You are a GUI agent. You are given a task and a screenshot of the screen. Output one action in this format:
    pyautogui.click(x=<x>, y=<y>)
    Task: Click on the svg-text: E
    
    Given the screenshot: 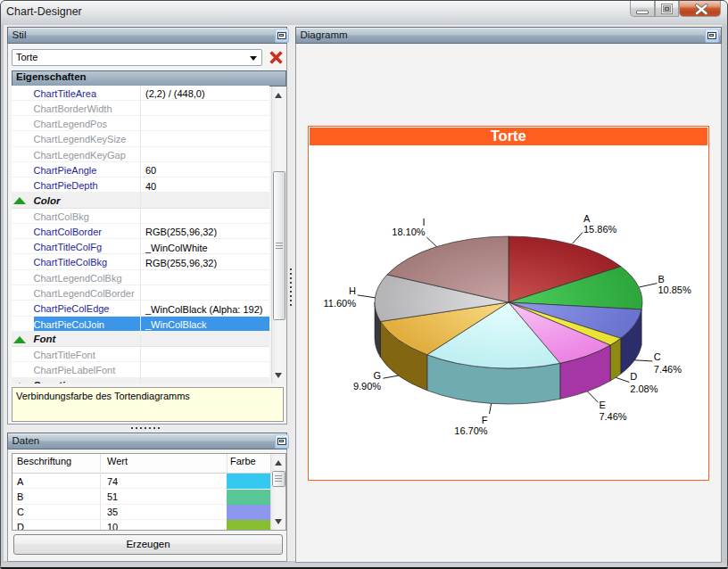 What is the action you would take?
    pyautogui.click(x=601, y=405)
    